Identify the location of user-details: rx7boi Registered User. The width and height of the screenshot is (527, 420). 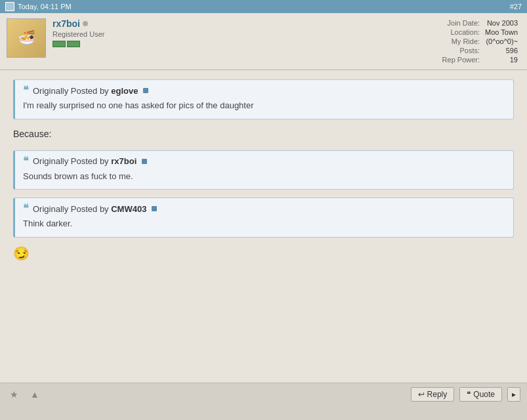
(79, 33).